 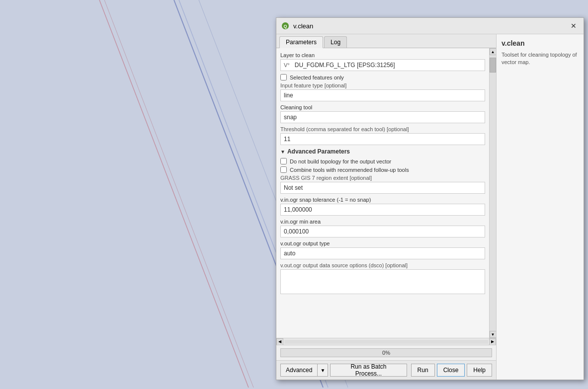 I want to click on cleaning-tool-group: Cleaning tool, so click(x=383, y=114).